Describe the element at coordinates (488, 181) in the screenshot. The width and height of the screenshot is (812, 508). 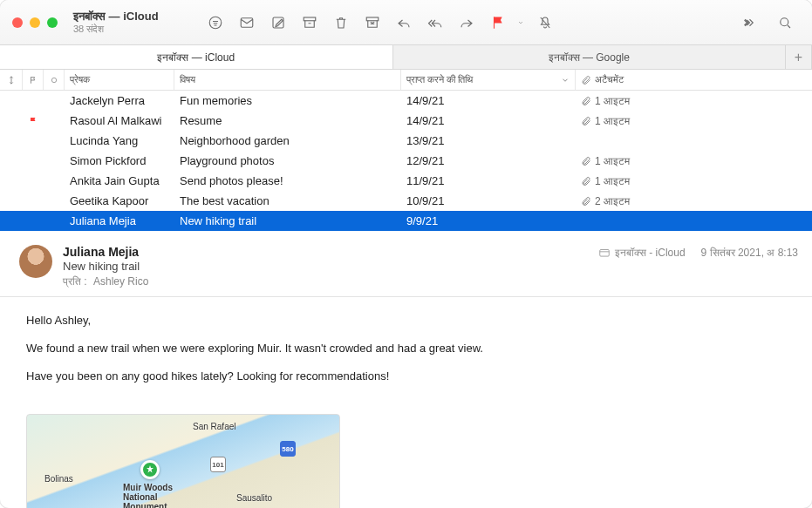
I see `row-date: 11/9/21` at that location.